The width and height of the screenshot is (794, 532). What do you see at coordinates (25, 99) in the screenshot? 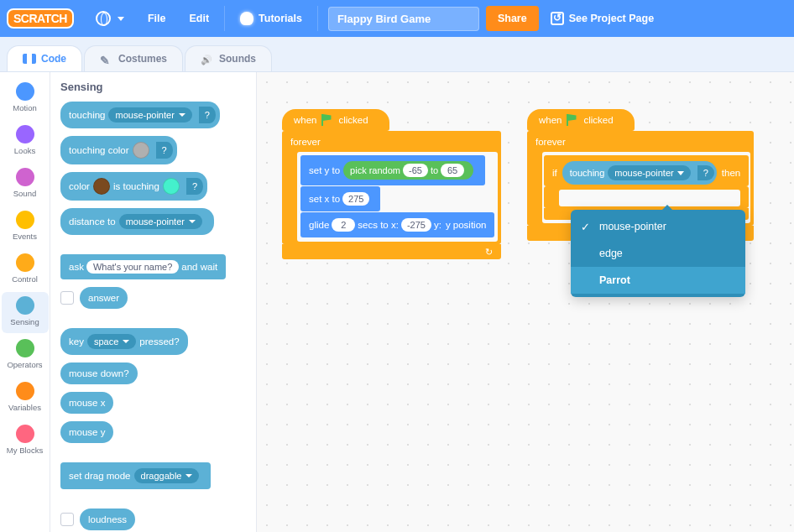
I see `category-motion: Motion` at bounding box center [25, 99].